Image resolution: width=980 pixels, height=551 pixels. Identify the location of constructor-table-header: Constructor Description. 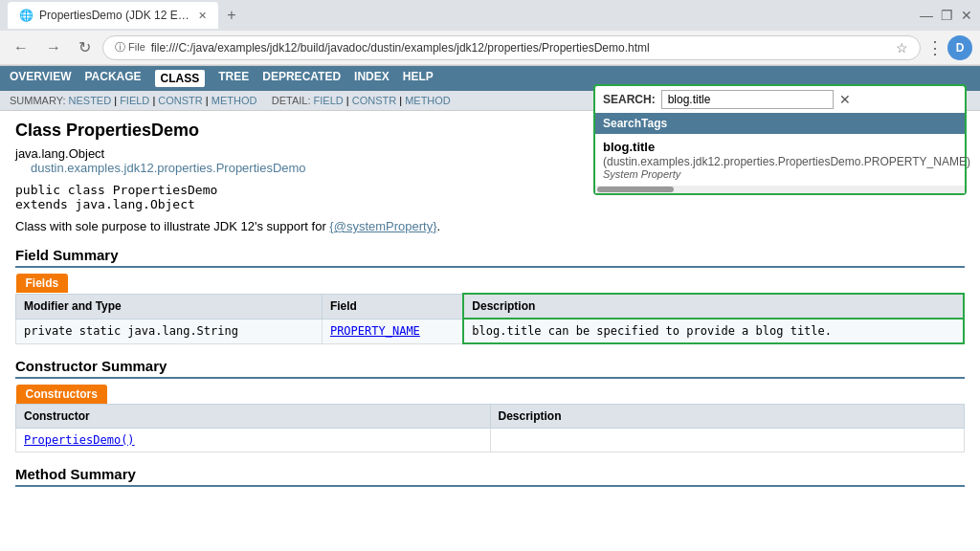
(490, 417).